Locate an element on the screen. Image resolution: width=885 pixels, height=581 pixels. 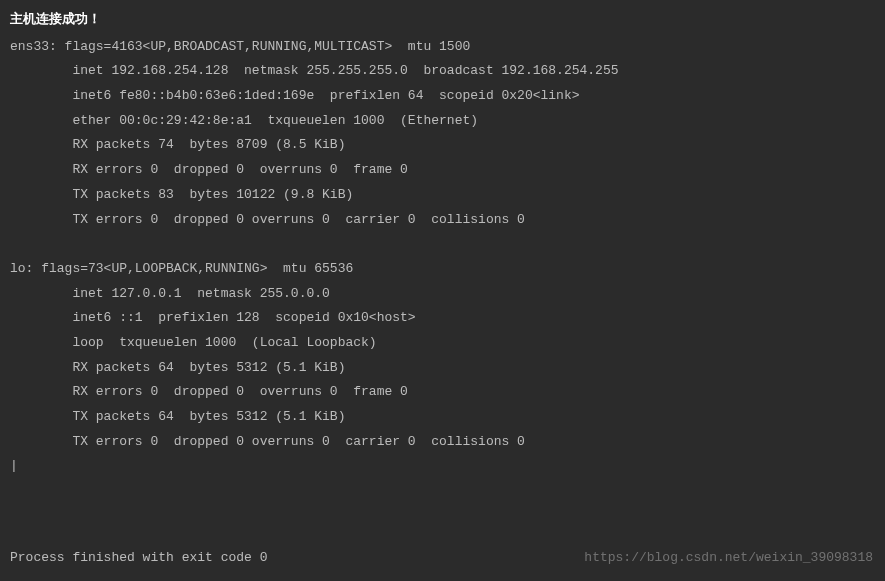
ifconfig-lo-tx-packets: TX packets 64 bytes 5312 (5.1 KiB) is located at coordinates (442, 418).